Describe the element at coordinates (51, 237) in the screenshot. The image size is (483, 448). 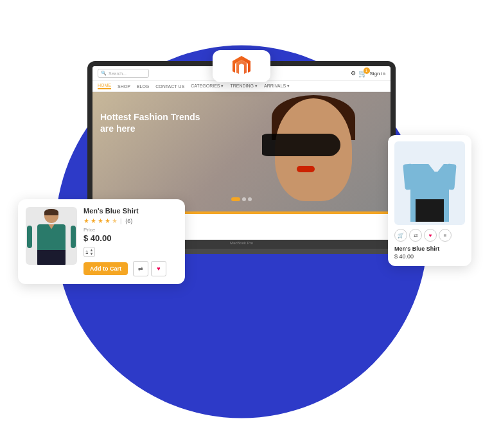
I see `man-shirt` at that location.